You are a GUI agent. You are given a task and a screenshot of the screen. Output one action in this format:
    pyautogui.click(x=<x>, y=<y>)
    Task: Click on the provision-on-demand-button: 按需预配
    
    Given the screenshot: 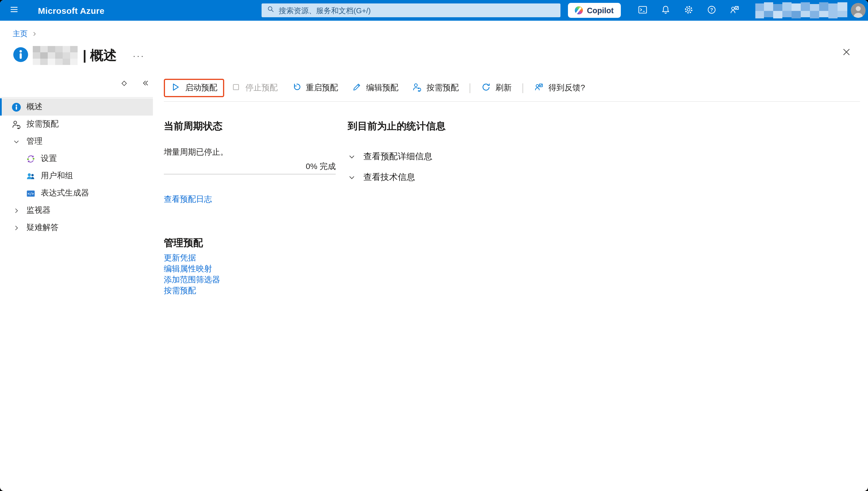 What is the action you would take?
    pyautogui.click(x=436, y=88)
    